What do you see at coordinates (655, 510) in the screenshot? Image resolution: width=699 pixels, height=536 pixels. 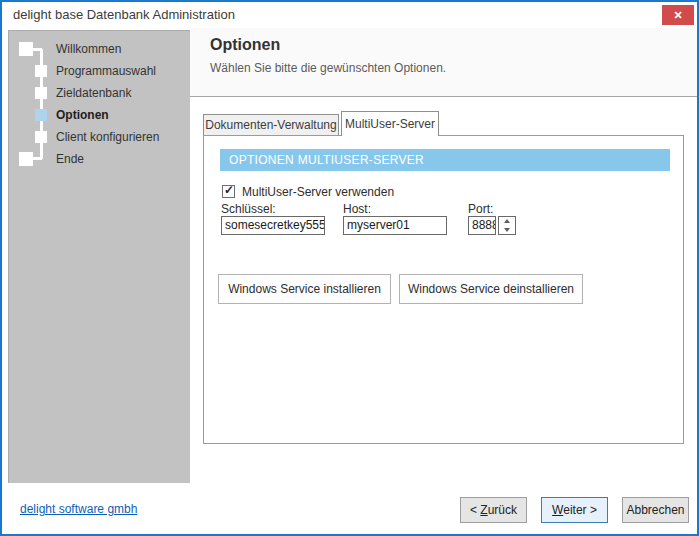 I see `cancel-button-label: Abbrechen` at bounding box center [655, 510].